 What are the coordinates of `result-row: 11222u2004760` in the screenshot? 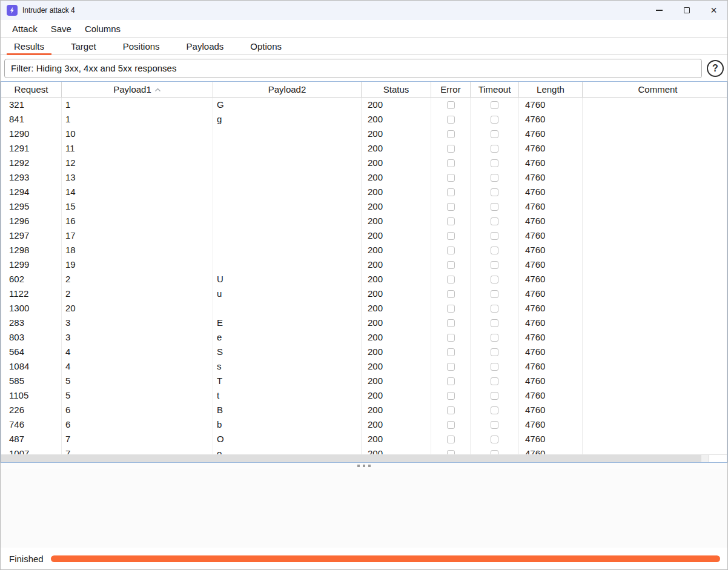 It's located at (364, 294).